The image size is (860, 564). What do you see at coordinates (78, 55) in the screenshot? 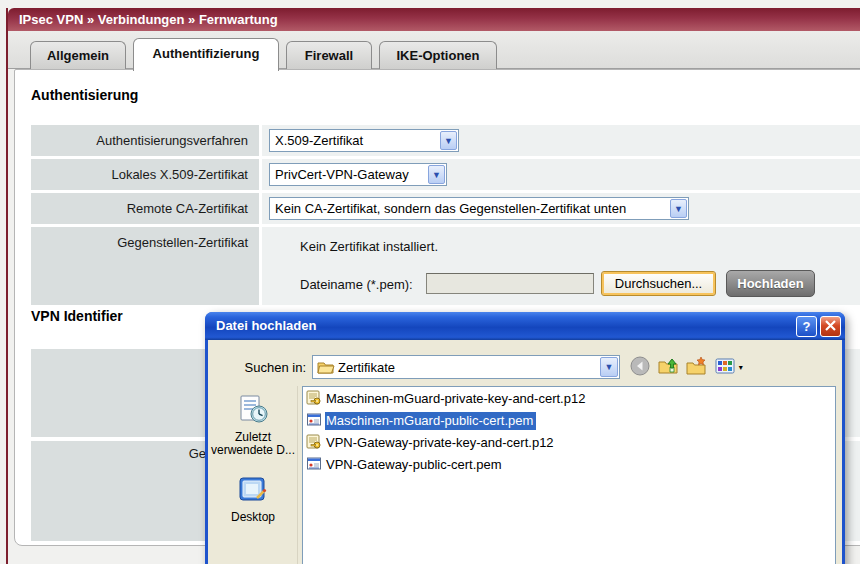
I see `tab-allgemein: Allgemein` at bounding box center [78, 55].